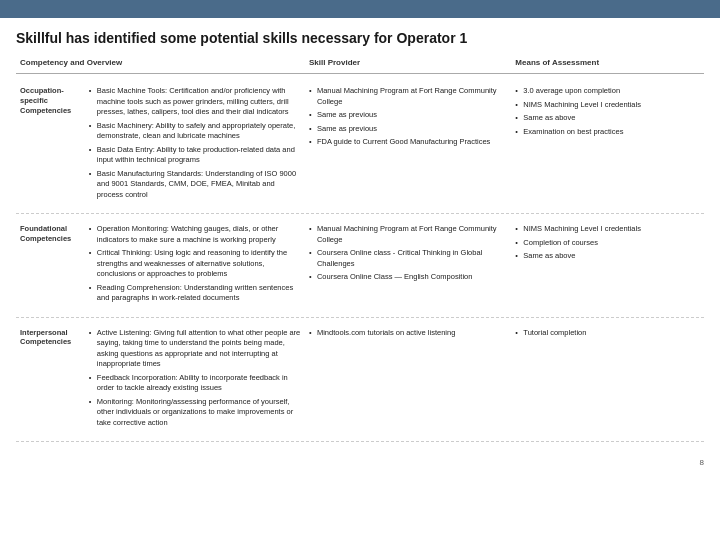 This screenshot has height=540, width=720. I want to click on list-item: Coursera Online class - Critical Thinkin…, so click(408, 258).